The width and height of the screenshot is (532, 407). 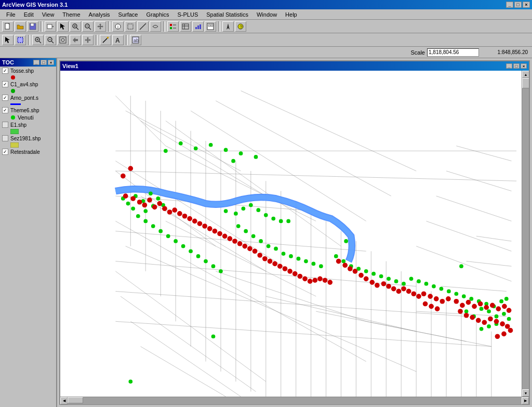 What do you see at coordinates (128, 15) in the screenshot?
I see `menu-surface: Surface` at bounding box center [128, 15].